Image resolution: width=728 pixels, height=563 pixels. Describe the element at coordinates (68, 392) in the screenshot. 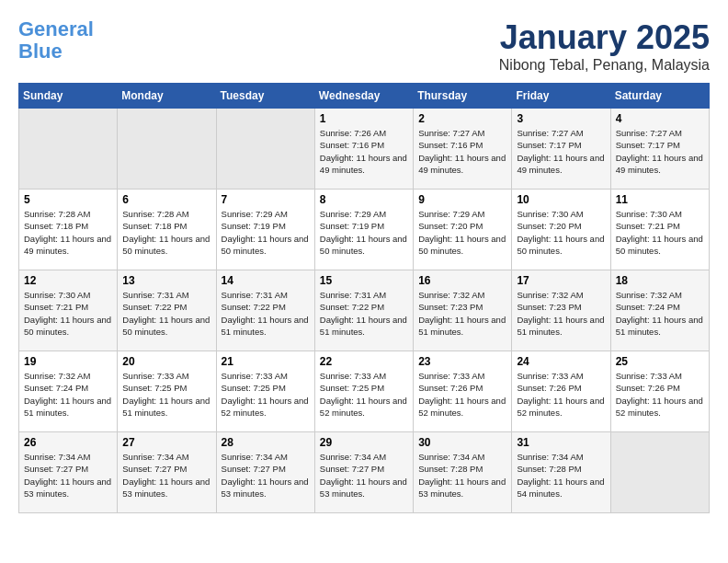

I see `calendar-cell: 19Sunrise: 7:32 AMSunset: 7:24 PMDayligh…` at that location.